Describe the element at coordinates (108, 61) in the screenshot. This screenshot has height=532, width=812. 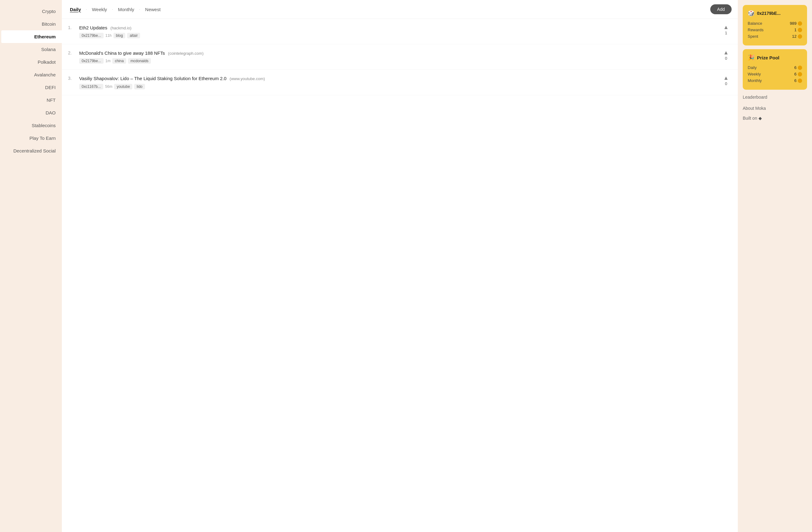
I see `post-time: 1m` at that location.